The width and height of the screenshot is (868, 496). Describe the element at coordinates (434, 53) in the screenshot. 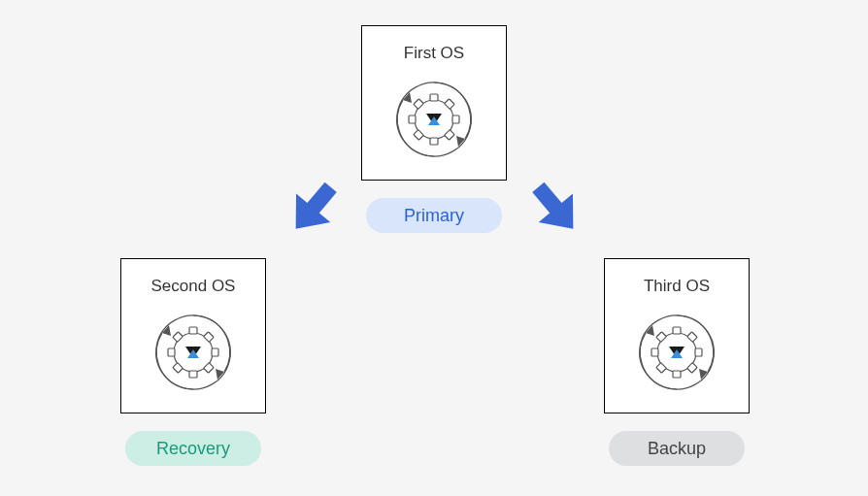

I see `os-title: First OS` at that location.